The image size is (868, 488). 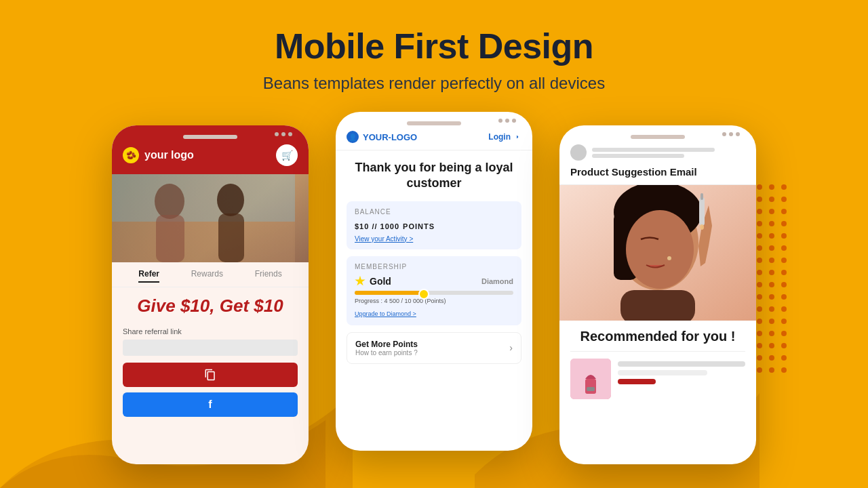 What do you see at coordinates (269, 276) in the screenshot?
I see `tab-friends: Friends` at bounding box center [269, 276].